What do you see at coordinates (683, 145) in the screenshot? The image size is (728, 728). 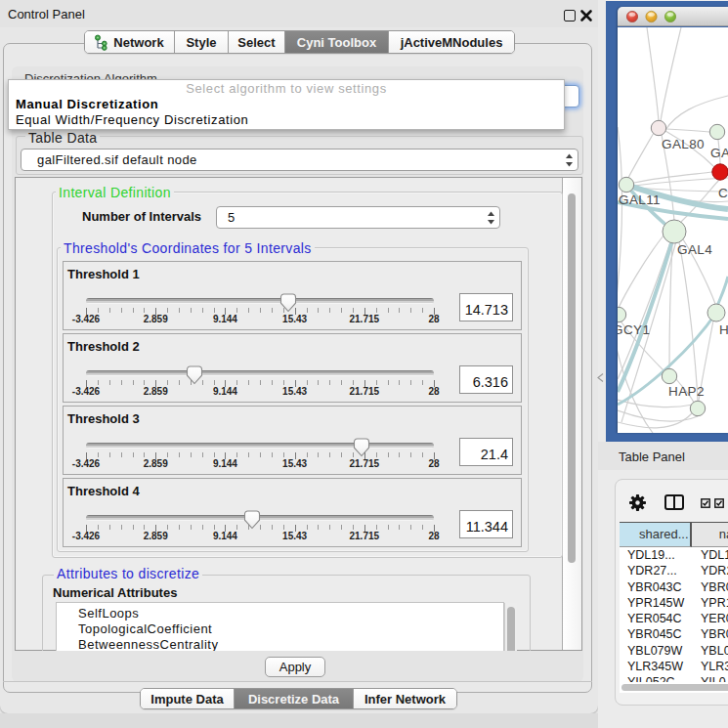 I see `svg-text: GAL80` at bounding box center [683, 145].